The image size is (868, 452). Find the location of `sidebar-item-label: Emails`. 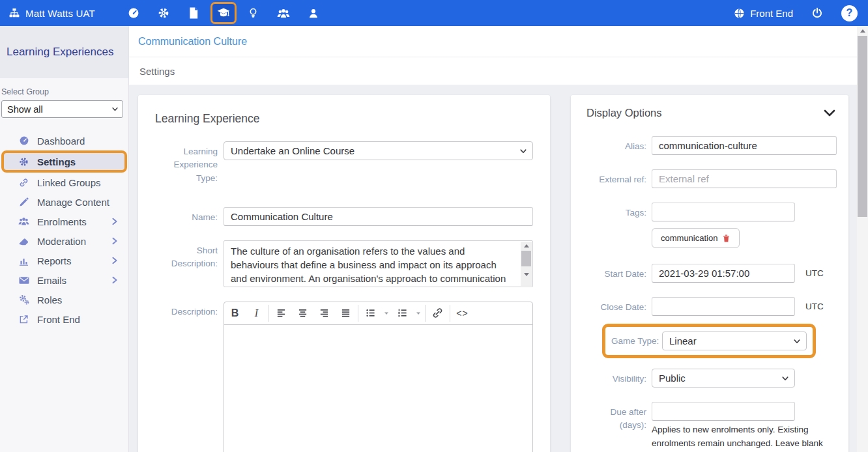

sidebar-item-label: Emails is located at coordinates (52, 280).